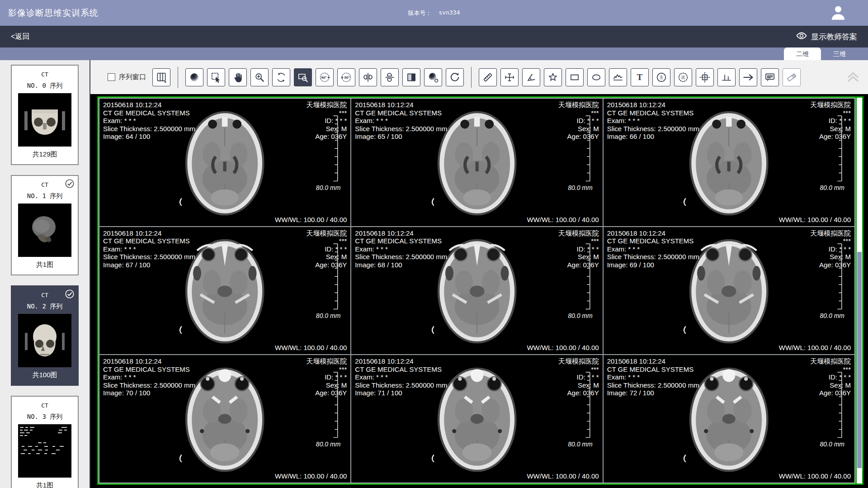  I want to click on mark-secondary-button: 次, so click(683, 77).